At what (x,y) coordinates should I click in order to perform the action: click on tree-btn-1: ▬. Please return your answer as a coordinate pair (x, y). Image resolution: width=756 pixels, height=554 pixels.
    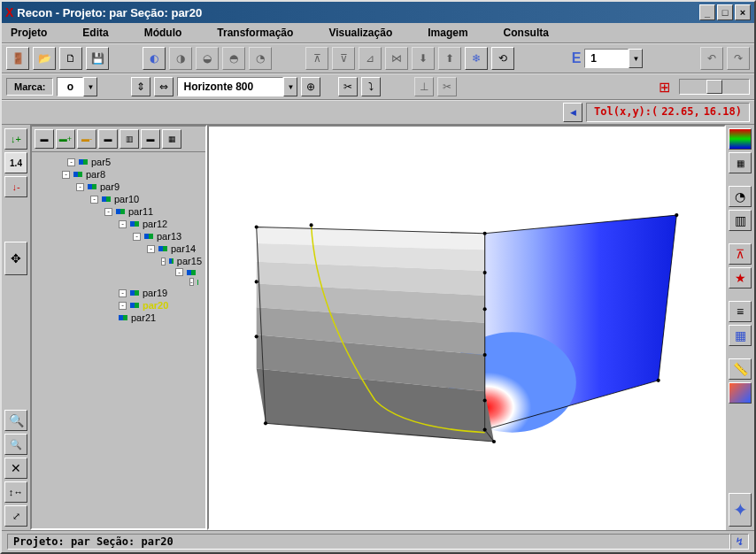
    Looking at the image, I should click on (44, 139).